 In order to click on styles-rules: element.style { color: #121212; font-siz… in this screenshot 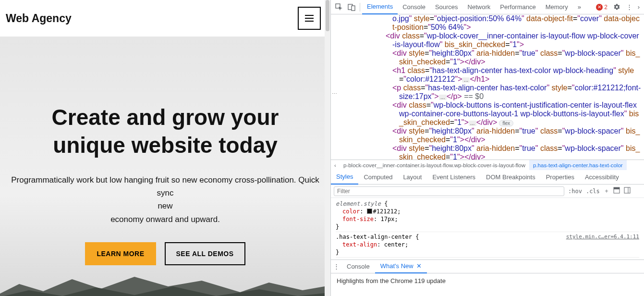, I will do `click(487, 229)`.